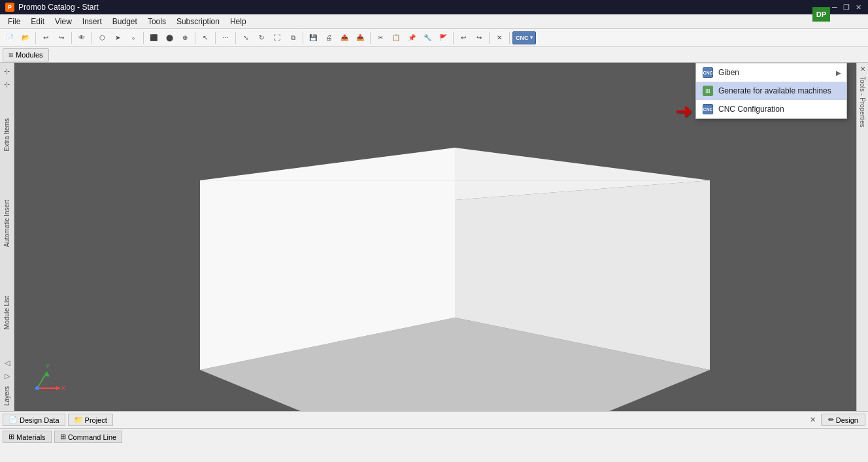 This screenshot has height=462, width=868. What do you see at coordinates (821, 14) in the screenshot?
I see `dp-badge: DP` at bounding box center [821, 14].